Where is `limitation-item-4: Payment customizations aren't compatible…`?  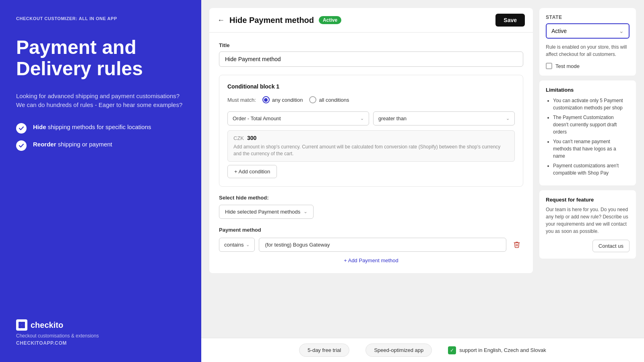
limitation-item-4: Payment customizations aren't compatible… is located at coordinates (591, 169).